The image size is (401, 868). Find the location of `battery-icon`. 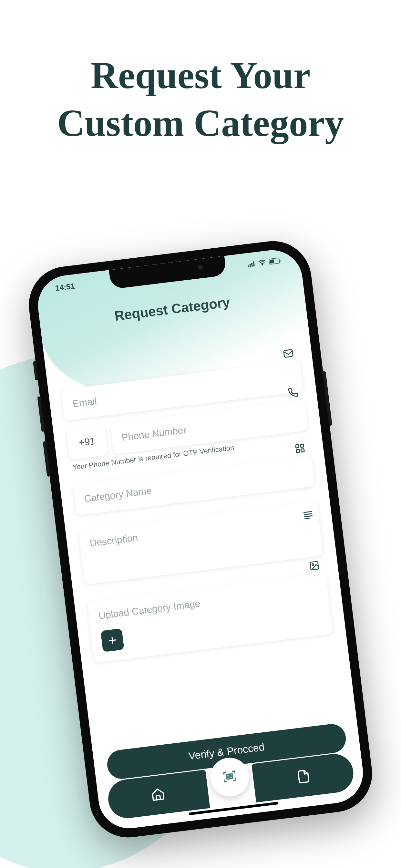

battery-icon is located at coordinates (275, 261).